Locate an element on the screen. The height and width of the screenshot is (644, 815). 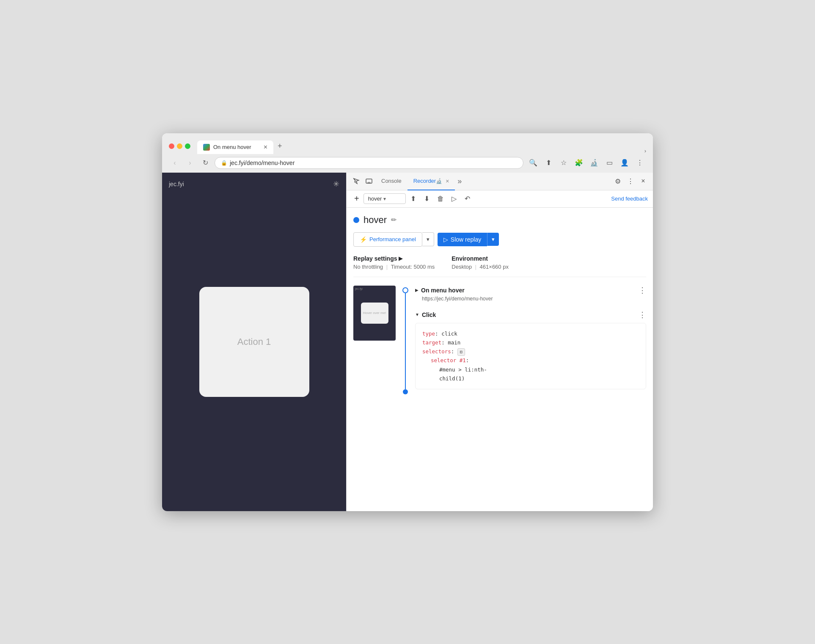
code-line-target: target: main is located at coordinates (531, 343).